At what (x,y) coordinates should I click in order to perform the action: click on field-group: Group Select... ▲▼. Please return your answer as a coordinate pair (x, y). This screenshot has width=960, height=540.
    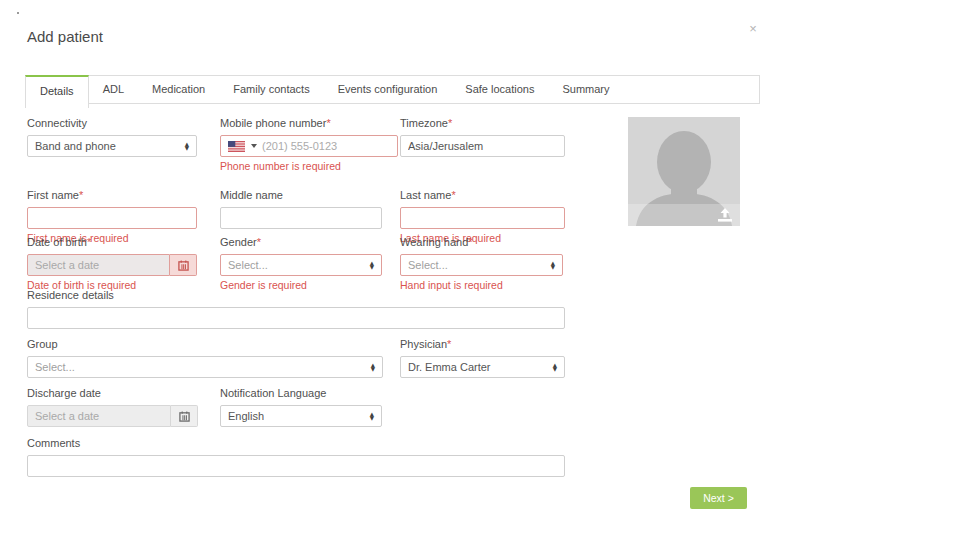
    Looking at the image, I should click on (205, 358).